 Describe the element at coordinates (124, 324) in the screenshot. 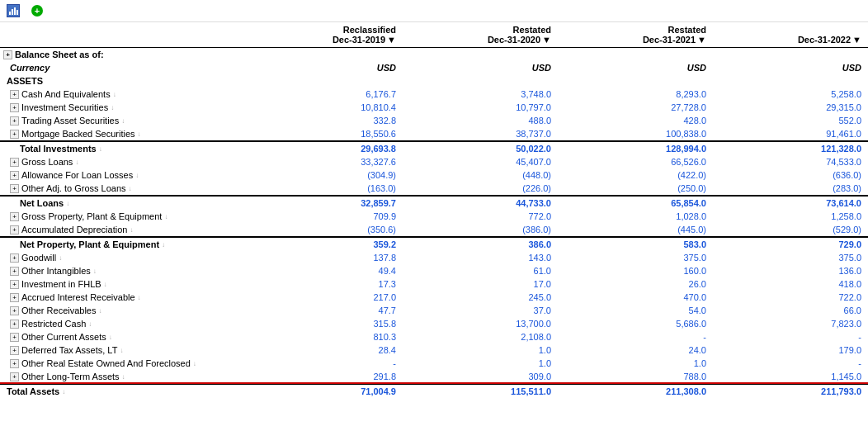

I see `row-label: +Restricted Cash↓` at that location.